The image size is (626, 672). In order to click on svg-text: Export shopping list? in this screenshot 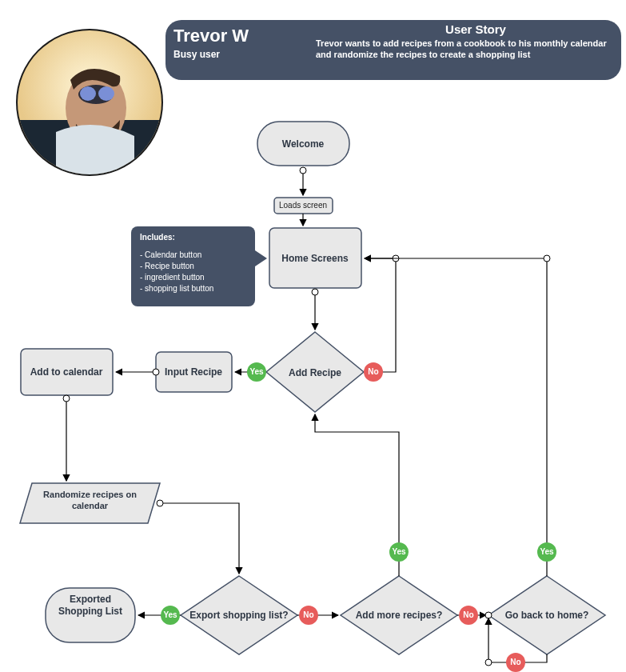, I will do `click(238, 615)`.